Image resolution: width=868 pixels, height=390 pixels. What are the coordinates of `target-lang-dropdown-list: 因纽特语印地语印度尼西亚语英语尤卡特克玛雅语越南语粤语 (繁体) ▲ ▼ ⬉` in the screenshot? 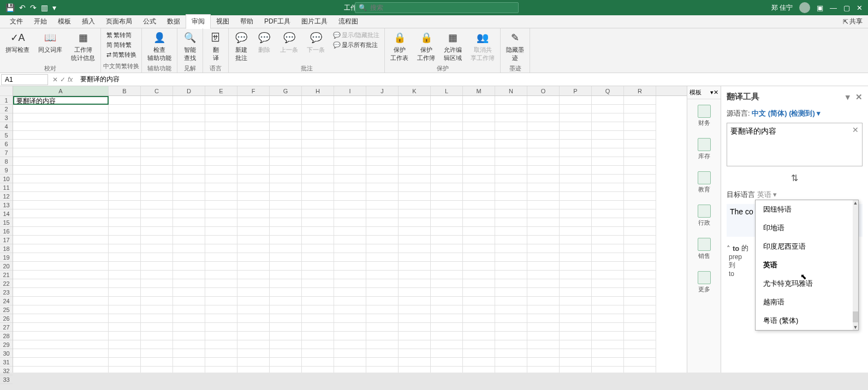 It's located at (807, 265).